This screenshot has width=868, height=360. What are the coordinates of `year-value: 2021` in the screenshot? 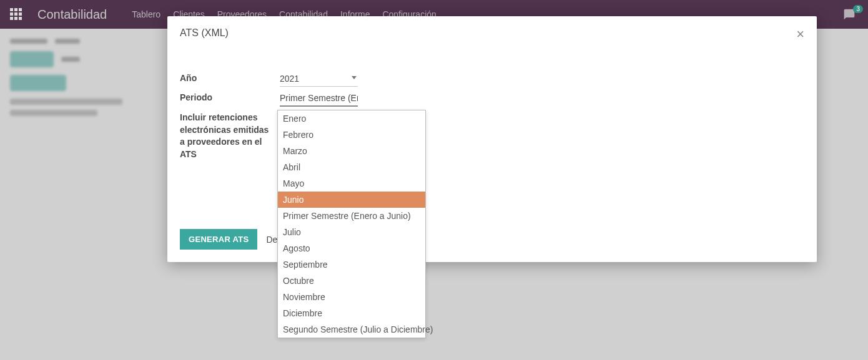 It's located at (318, 80).